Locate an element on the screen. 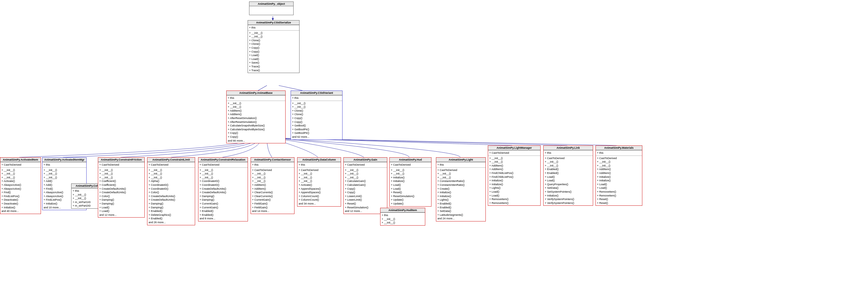 Image resolution: width=868 pixels, height=290 pixels. class-item: + Lights() is located at coordinates (461, 200).